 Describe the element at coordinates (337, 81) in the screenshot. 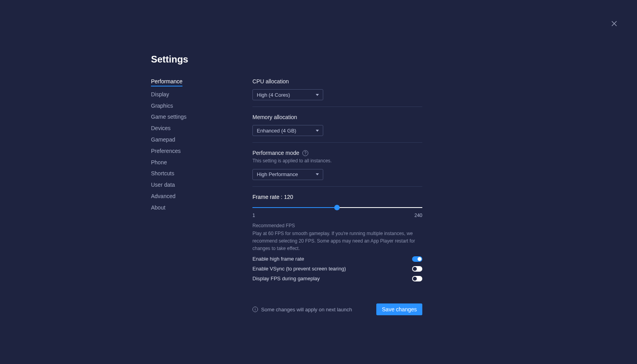

I see `cpu-label: CPU allocation` at that location.